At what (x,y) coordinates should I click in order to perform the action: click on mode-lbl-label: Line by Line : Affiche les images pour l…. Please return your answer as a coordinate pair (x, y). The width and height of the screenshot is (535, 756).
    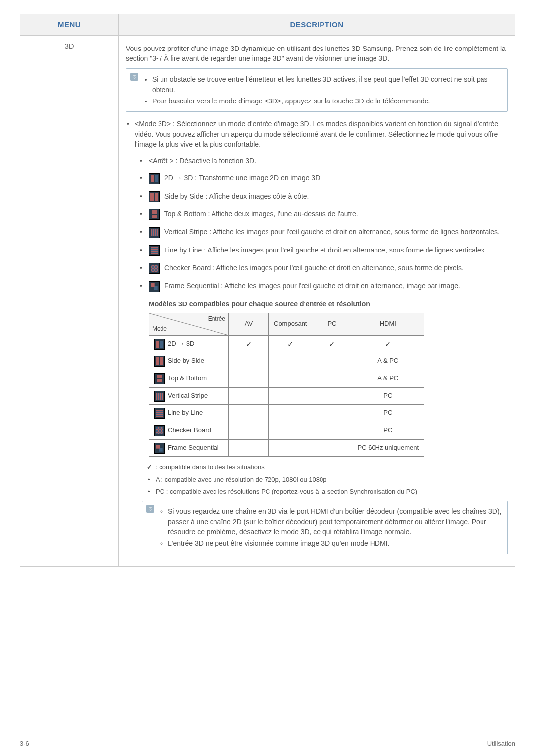
    Looking at the image, I should click on (325, 250).